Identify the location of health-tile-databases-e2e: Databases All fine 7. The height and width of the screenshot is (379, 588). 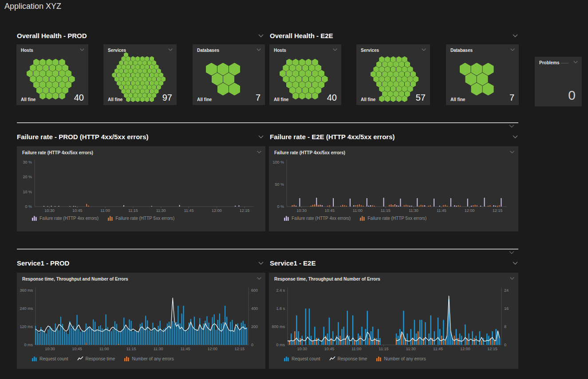
(482, 74).